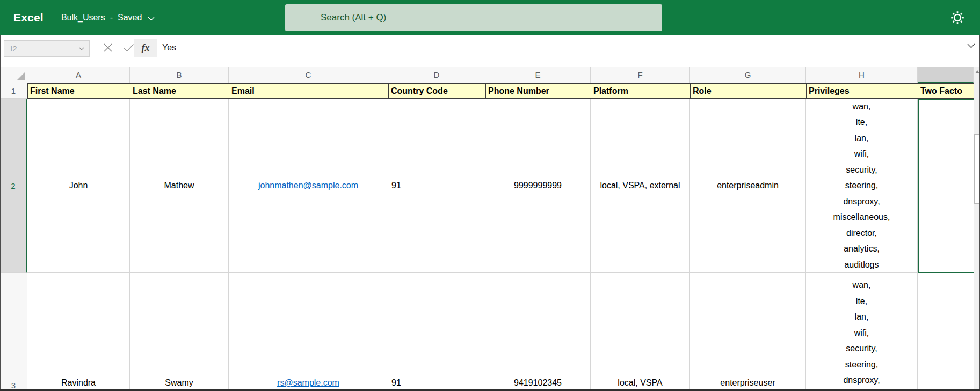 The width and height of the screenshot is (980, 391). Describe the element at coordinates (82, 49) in the screenshot. I see `name-box-chevron-down-icon` at that location.